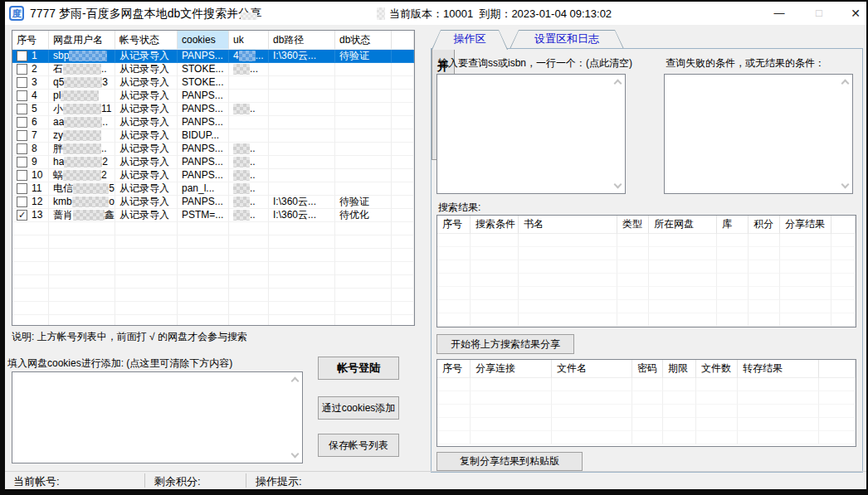 The image size is (868, 495). What do you see at coordinates (633, 225) in the screenshot?
I see `column-header: 类型` at bounding box center [633, 225].